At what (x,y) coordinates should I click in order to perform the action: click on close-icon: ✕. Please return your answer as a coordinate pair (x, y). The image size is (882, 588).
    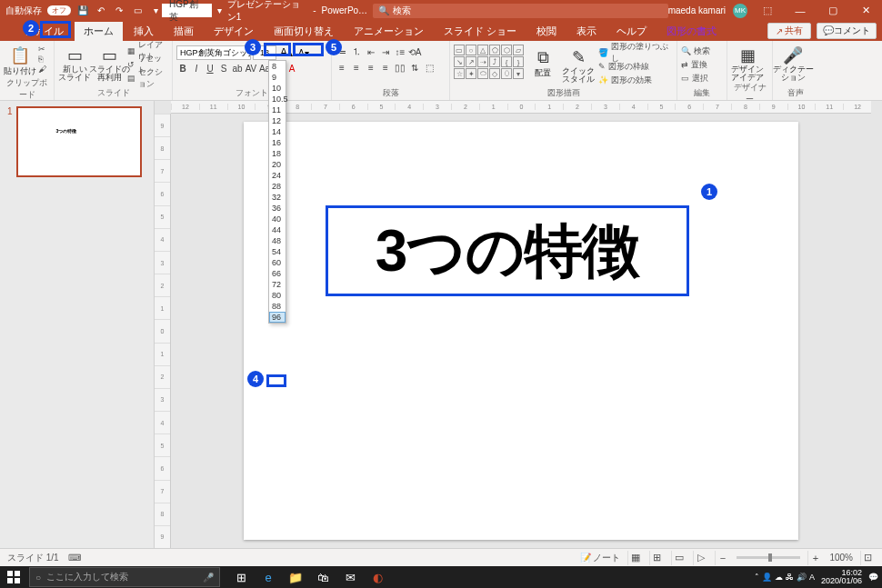
    Looking at the image, I should click on (866, 11).